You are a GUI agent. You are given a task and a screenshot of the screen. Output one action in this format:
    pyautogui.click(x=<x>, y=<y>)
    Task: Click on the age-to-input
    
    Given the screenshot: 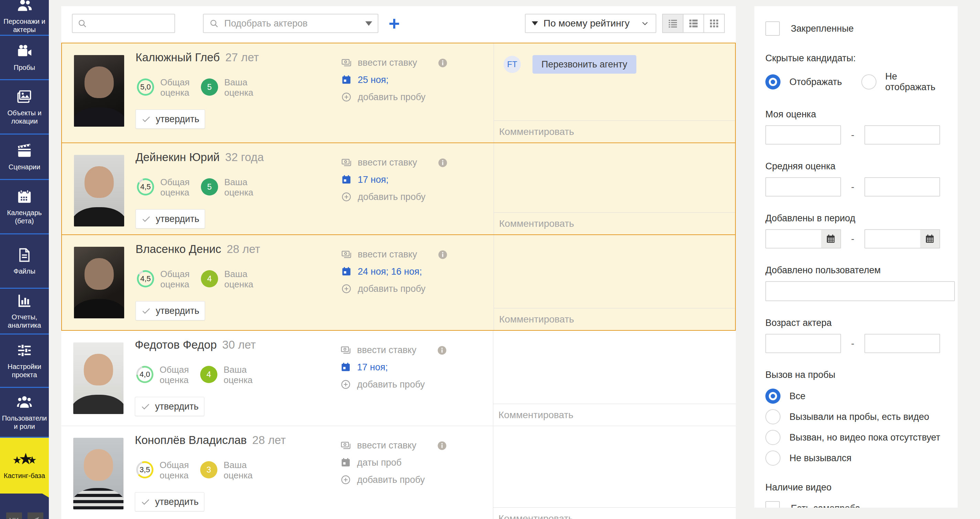 What is the action you would take?
    pyautogui.click(x=902, y=343)
    